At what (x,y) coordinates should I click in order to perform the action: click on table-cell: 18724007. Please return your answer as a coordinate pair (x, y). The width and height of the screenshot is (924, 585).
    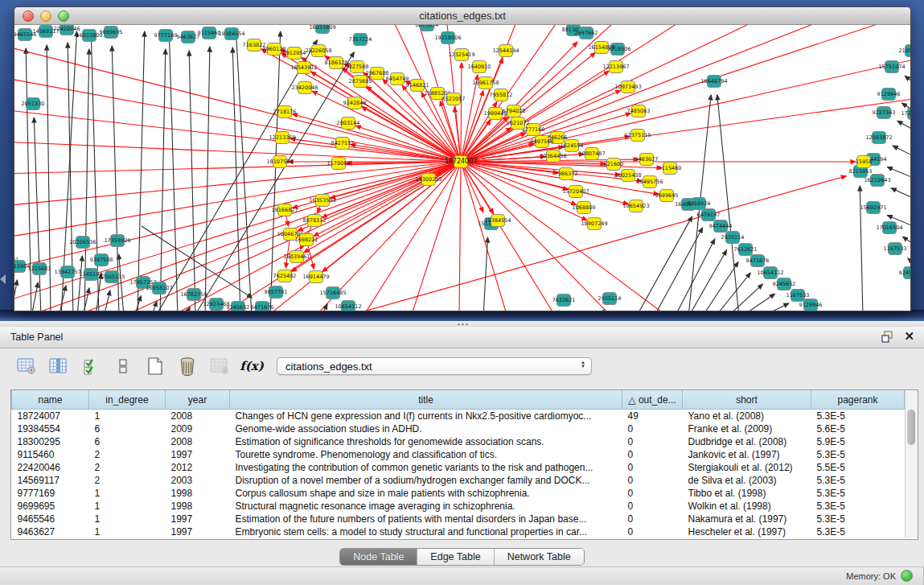
    Looking at the image, I should click on (51, 417).